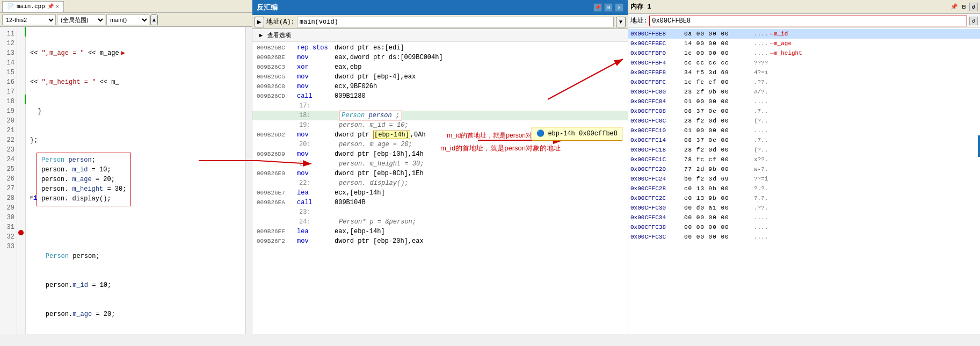 The image size is (980, 346). Describe the element at coordinates (804, 189) in the screenshot. I see `memory-row: 0x00CFFC28 c0 13 9b 00 ?.?.` at that location.